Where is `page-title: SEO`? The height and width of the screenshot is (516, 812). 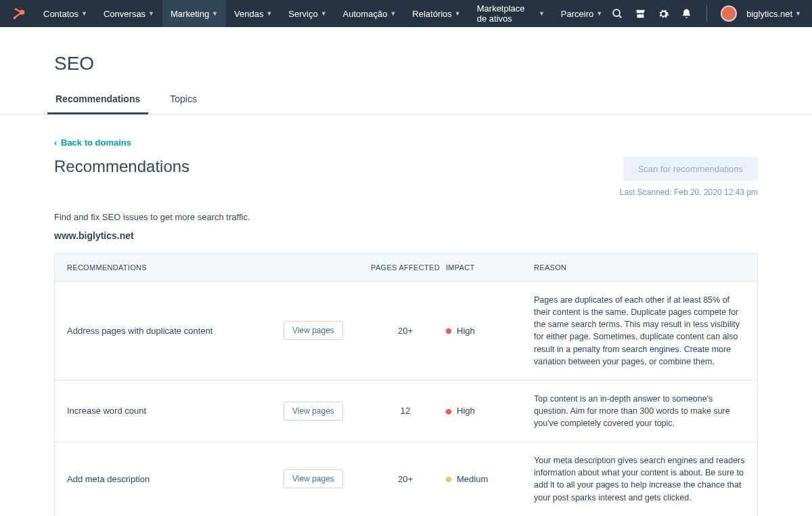
page-title: SEO is located at coordinates (406, 57).